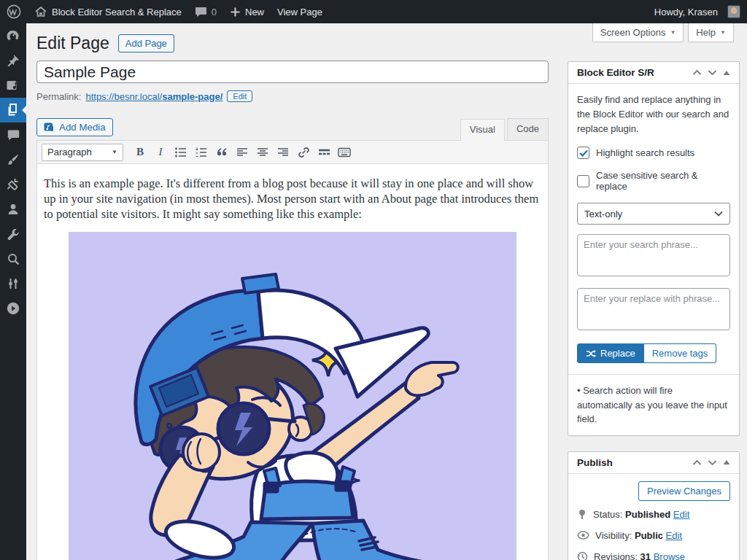  What do you see at coordinates (584, 181) in the screenshot?
I see `case-checkbox` at bounding box center [584, 181].